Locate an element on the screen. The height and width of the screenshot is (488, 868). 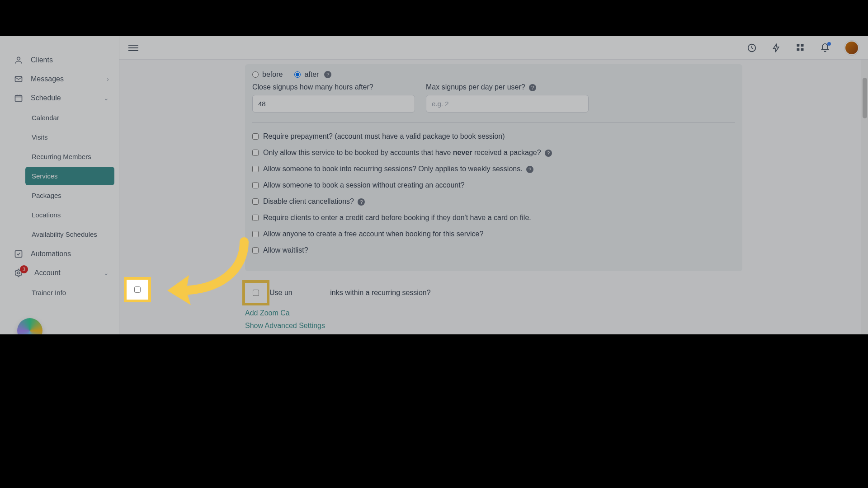
check-credit-card: Require clients to enter a credit card b… is located at coordinates (494, 218).